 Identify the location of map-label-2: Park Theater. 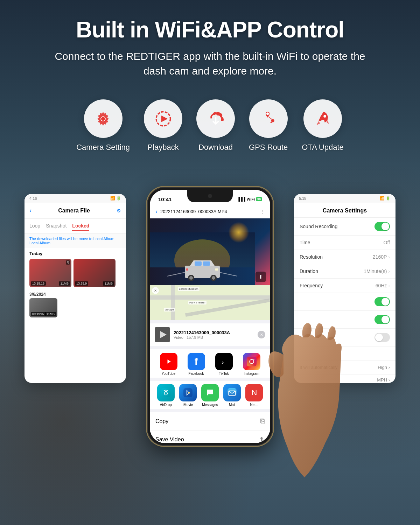
(197, 302).